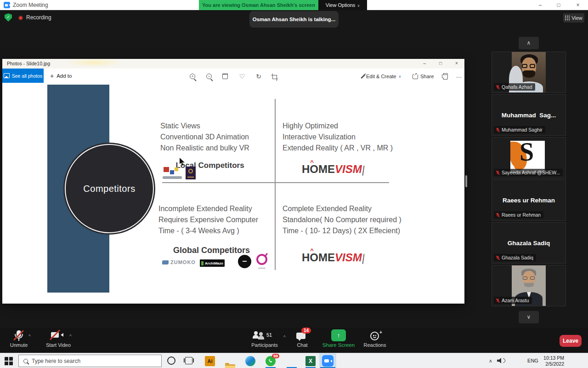 The height and width of the screenshot is (368, 588). Describe the element at coordinates (21, 340) in the screenshot. I see `unmute-button: ^ Unmute` at that location.